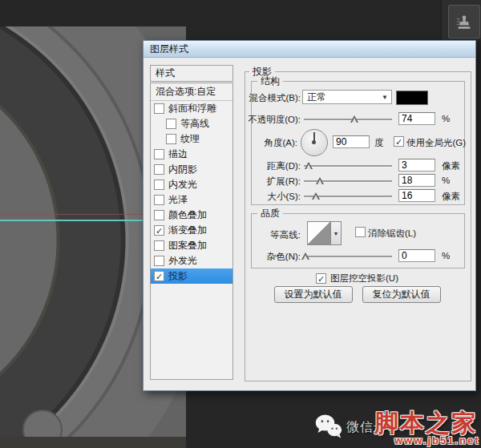  What do you see at coordinates (348, 256) in the screenshot?
I see `noise-slider` at bounding box center [348, 256].